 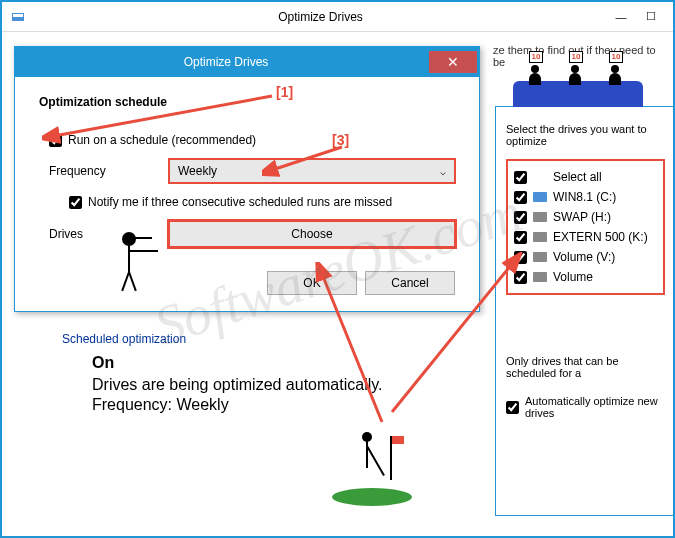 What do you see at coordinates (584, 257) in the screenshot?
I see `drive-label: Volume (V:)` at bounding box center [584, 257].